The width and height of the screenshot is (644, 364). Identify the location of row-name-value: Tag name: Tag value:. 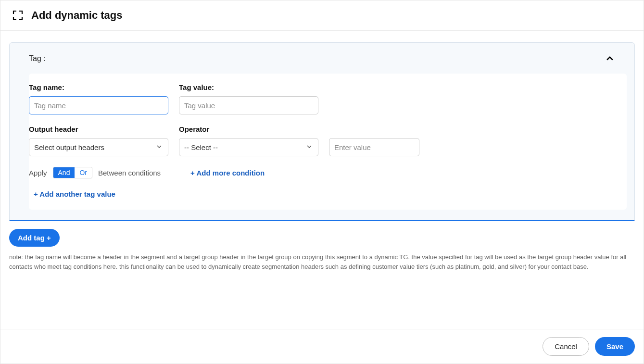
(321, 99).